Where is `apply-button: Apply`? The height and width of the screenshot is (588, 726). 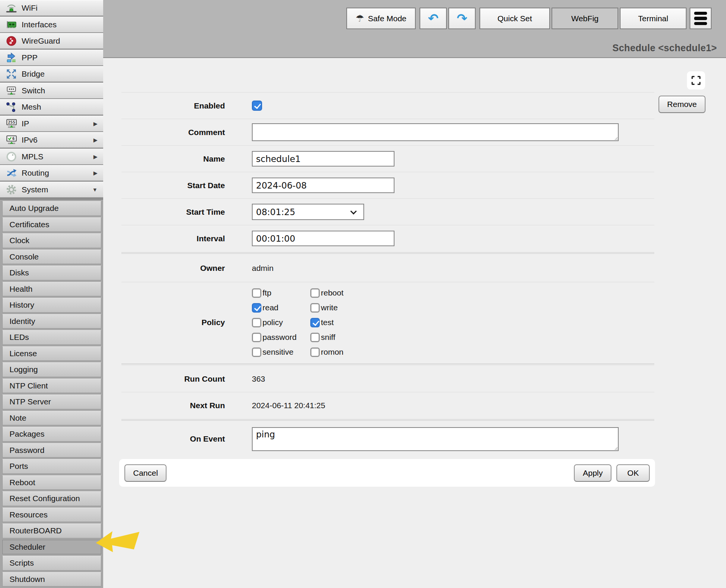 apply-button: Apply is located at coordinates (592, 473).